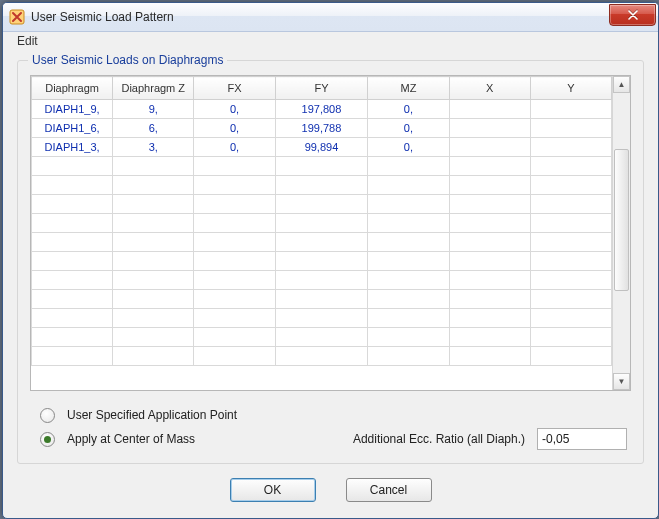 Image resolution: width=659 pixels, height=519 pixels. Describe the element at coordinates (632, 15) in the screenshot. I see `close-button` at that location.